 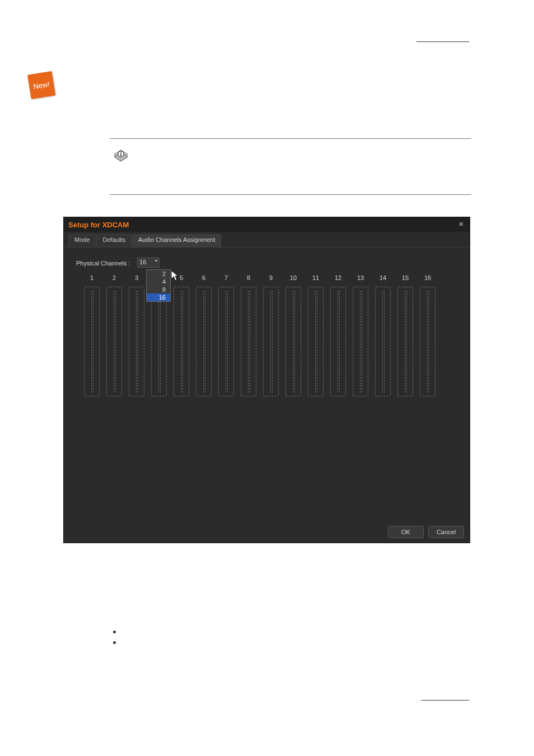 I want to click on dropdown-option-8: 8, so click(x=158, y=290).